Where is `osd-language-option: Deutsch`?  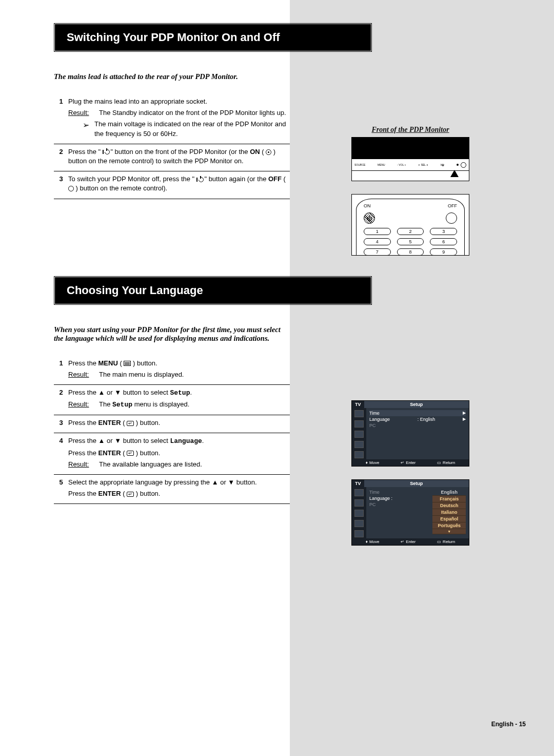 osd-language-option: Deutsch is located at coordinates (449, 506).